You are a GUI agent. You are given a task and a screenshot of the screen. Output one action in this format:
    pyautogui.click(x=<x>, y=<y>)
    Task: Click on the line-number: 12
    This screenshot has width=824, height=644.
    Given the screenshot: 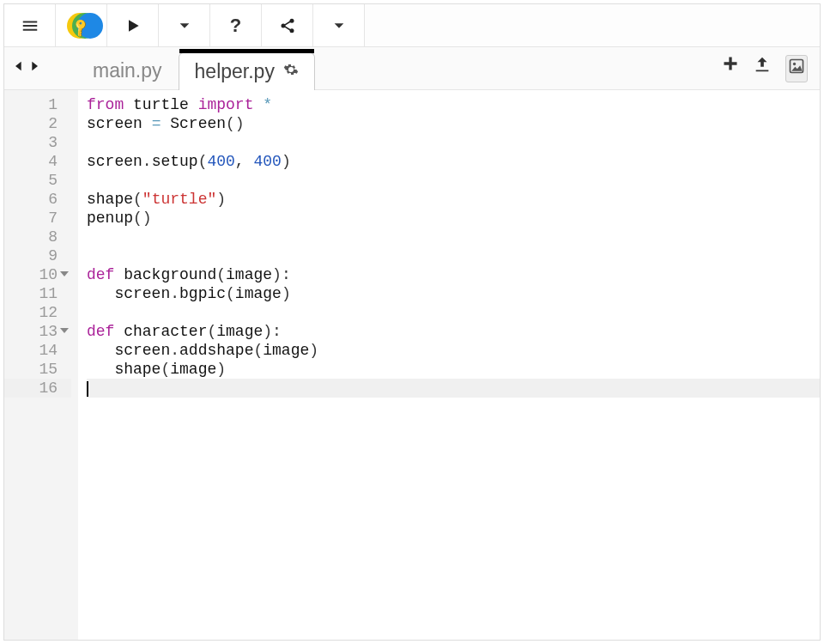 What is the action you would take?
    pyautogui.click(x=38, y=313)
    